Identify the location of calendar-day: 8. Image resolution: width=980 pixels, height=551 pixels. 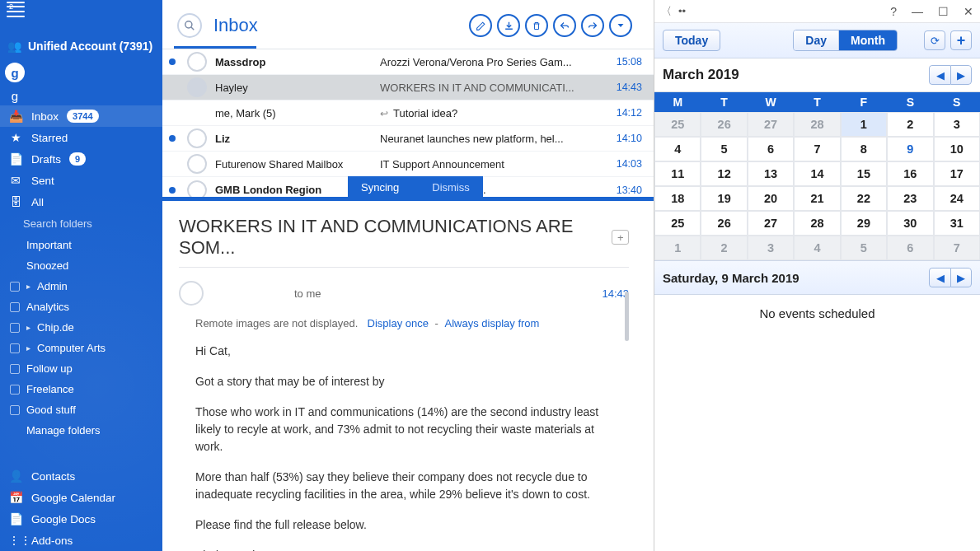
(864, 149).